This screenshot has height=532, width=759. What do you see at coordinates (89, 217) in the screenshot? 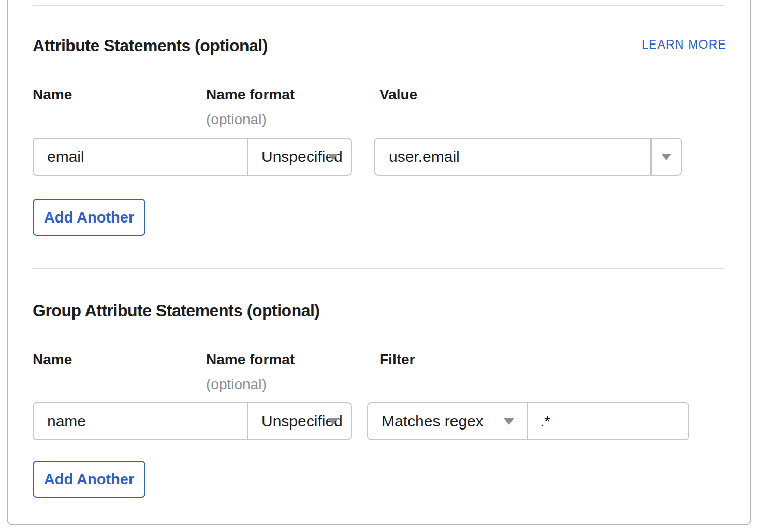
I see `attr-add-another-button: Add Another` at bounding box center [89, 217].